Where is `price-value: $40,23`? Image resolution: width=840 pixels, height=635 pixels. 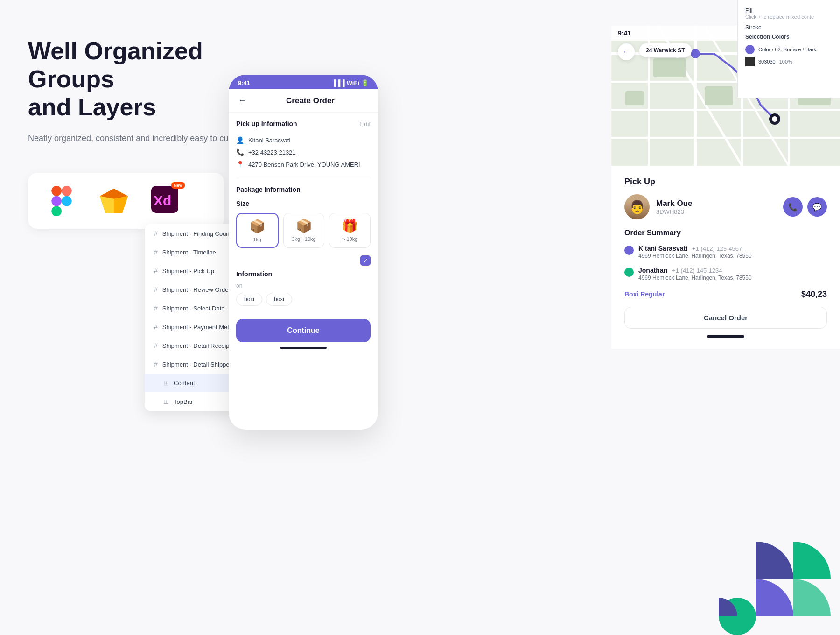 price-value: $40,23 is located at coordinates (814, 294).